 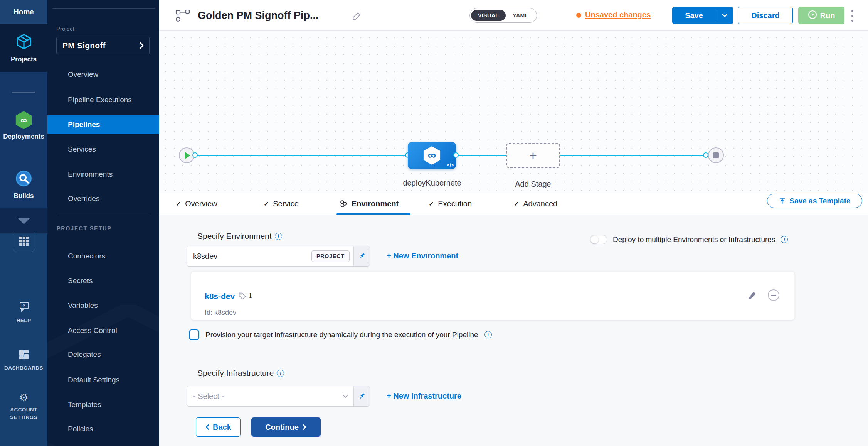 I want to click on chevron-left-icon, so click(x=207, y=427).